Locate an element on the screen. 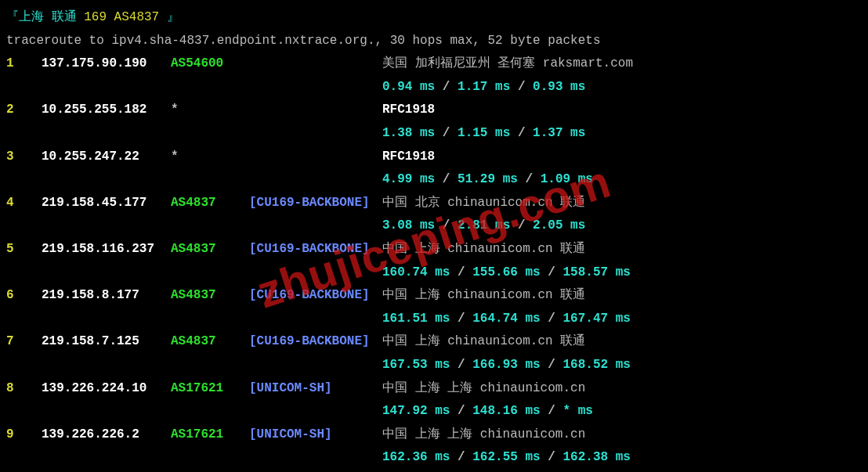  header-prefix: 『上海 联通 is located at coordinates (45, 17).